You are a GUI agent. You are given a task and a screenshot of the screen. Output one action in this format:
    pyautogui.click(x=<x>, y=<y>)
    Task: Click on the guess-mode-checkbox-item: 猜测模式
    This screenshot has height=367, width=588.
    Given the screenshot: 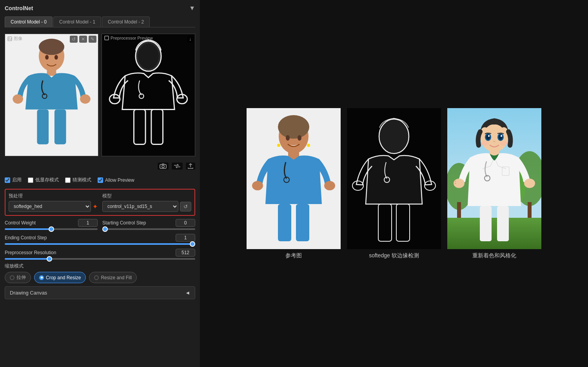 What is the action you would take?
    pyautogui.click(x=78, y=180)
    